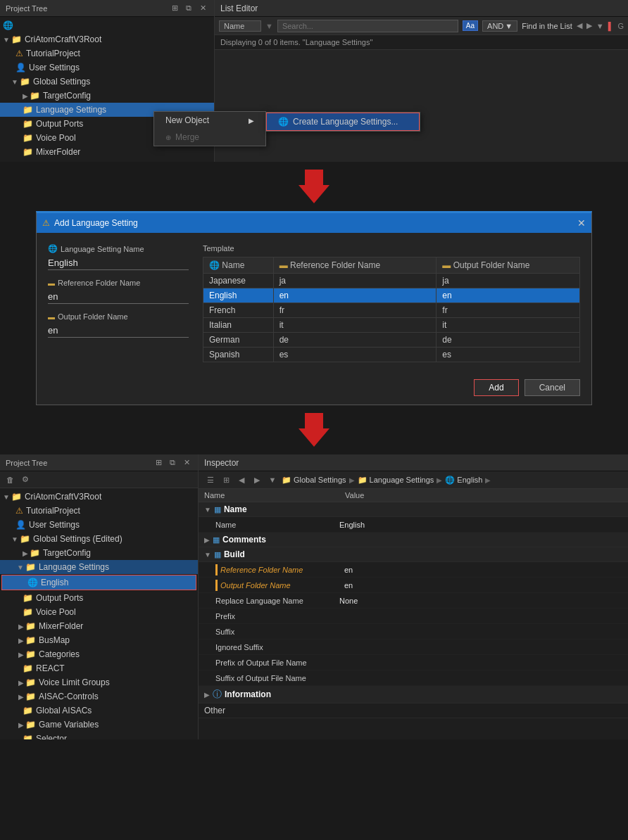 Image resolution: width=628 pixels, height=840 pixels. What do you see at coordinates (107, 68) in the screenshot?
I see `tree-user-settings: 👤 User Settings` at bounding box center [107, 68].